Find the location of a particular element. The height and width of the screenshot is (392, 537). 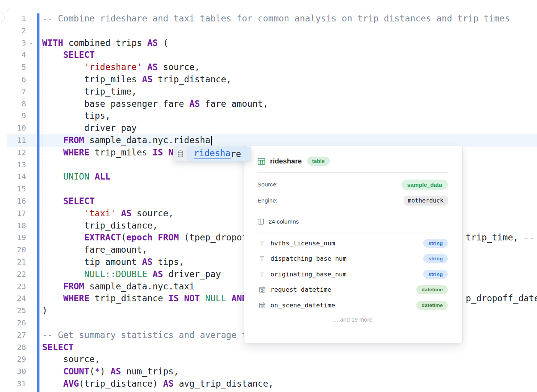

code-line: 5 'rideshare' AS source, is located at coordinates (268, 67).